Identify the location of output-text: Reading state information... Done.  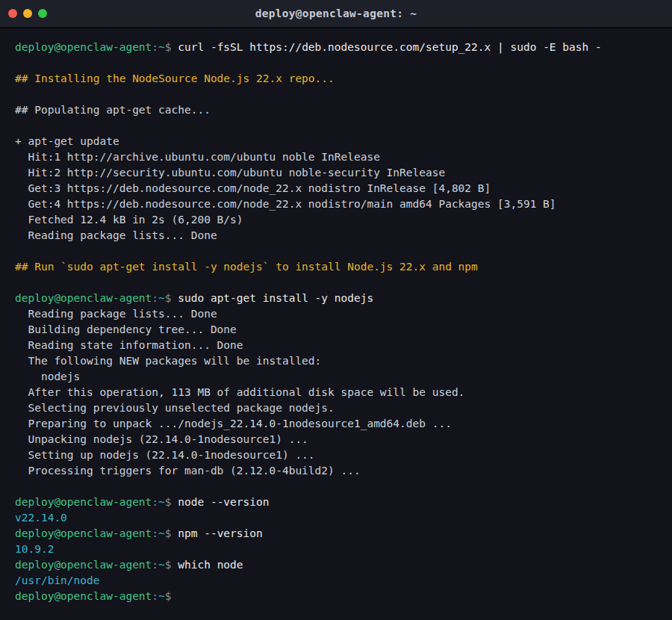
(129, 345).